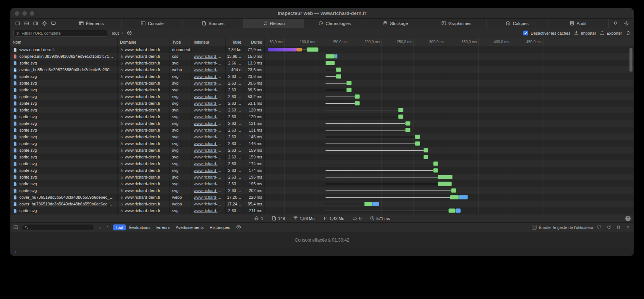 Image resolution: width=644 pixels, height=299 pixels. I want to click on clear-network-items-trash-icon, so click(628, 33).